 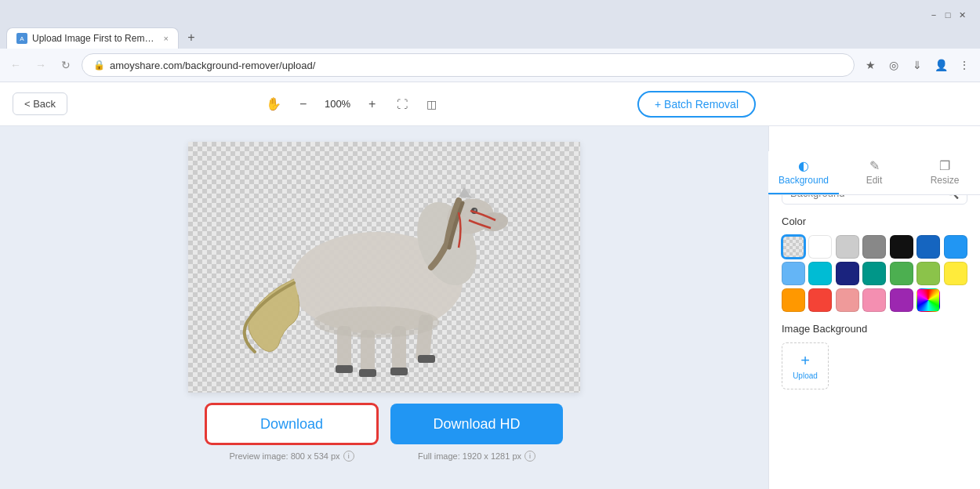 What do you see at coordinates (477, 424) in the screenshot?
I see `download-hd-button: Download HD` at bounding box center [477, 424].